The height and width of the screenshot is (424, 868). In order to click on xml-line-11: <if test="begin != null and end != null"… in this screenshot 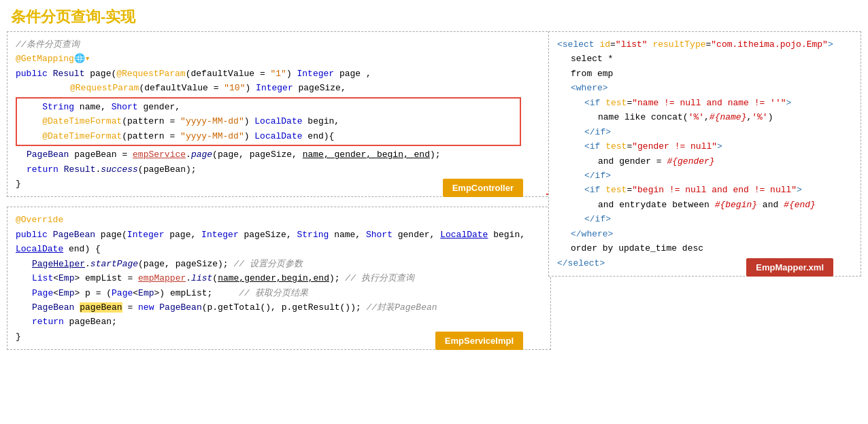, I will do `click(705, 190)`.